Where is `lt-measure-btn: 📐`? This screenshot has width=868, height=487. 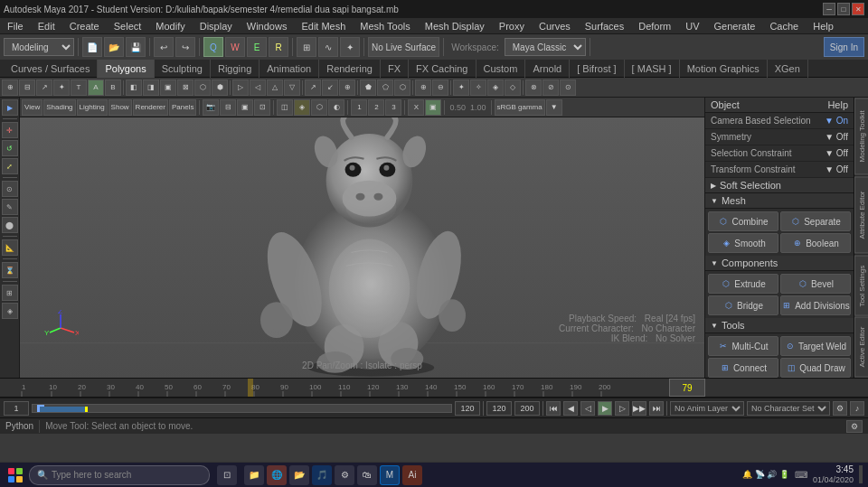
lt-measure-btn: 📐 is located at coordinates (10, 248).